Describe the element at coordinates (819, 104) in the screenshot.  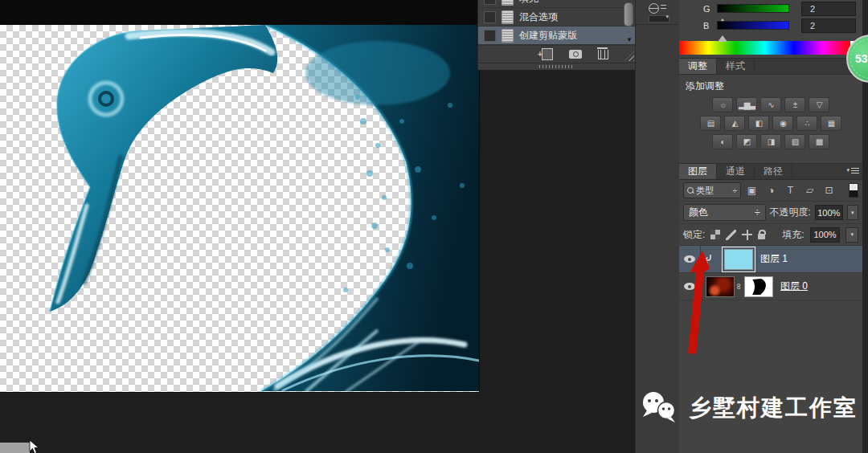
I see `vibrance-icon: ▽` at that location.